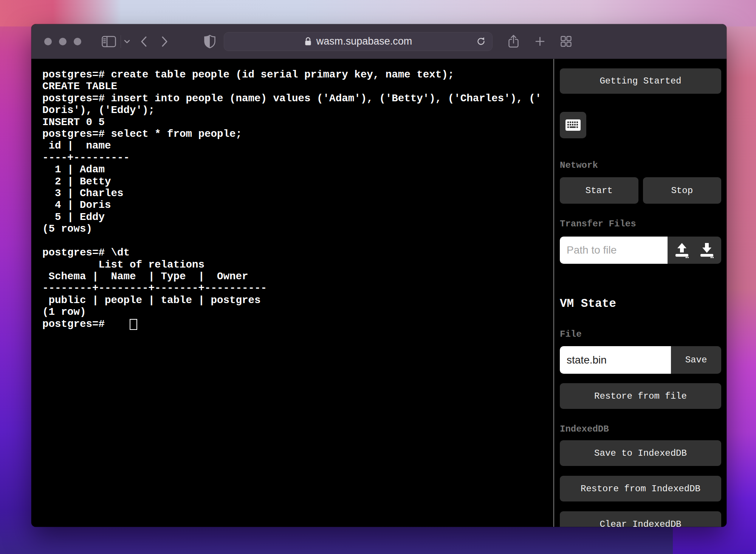 The height and width of the screenshot is (554, 756). What do you see at coordinates (297, 324) in the screenshot?
I see `terminal-prompt-line: postgres=#` at bounding box center [297, 324].